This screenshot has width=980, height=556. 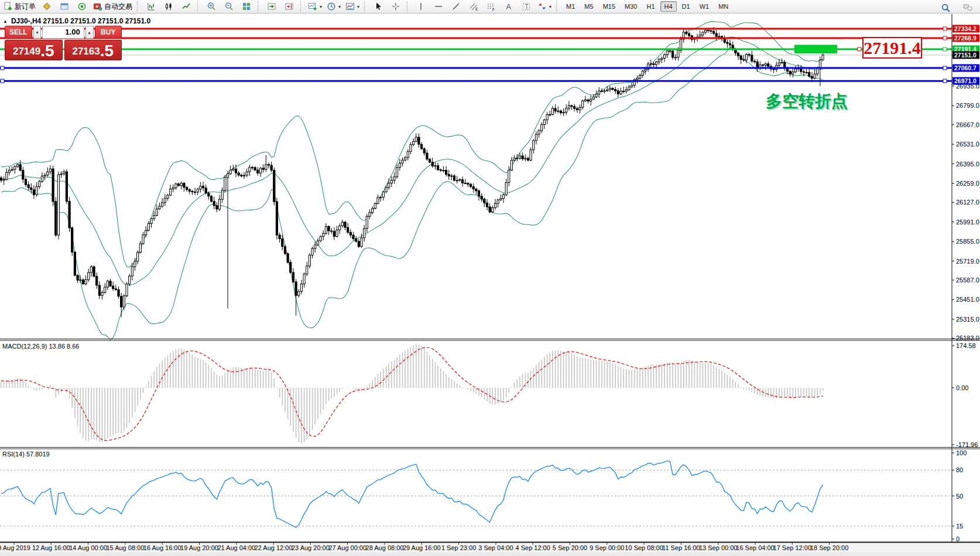 I want to click on fibonacci-button: F, so click(x=491, y=6).